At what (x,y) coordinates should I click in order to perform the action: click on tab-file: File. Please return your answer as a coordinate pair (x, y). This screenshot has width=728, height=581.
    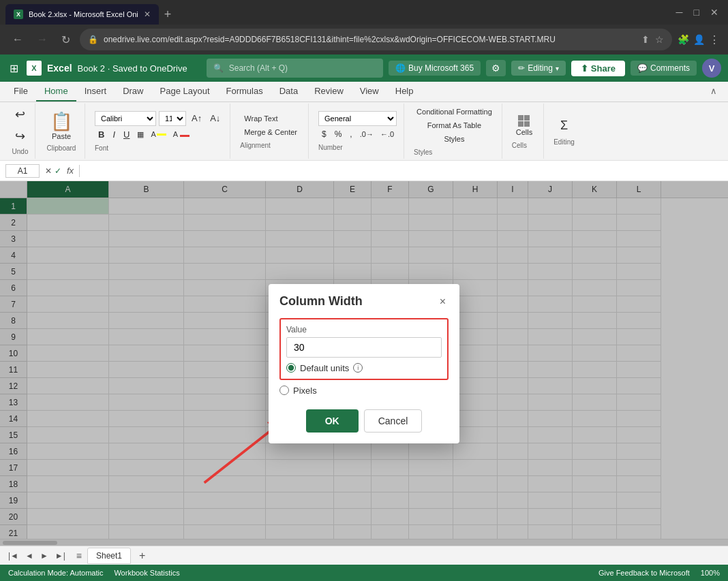
    Looking at the image, I should click on (20, 91).